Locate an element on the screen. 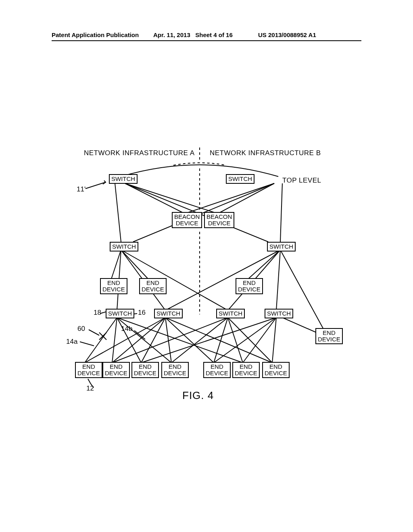 The width and height of the screenshot is (413, 532). ref-14b: 14b is located at coordinates (127, 329).